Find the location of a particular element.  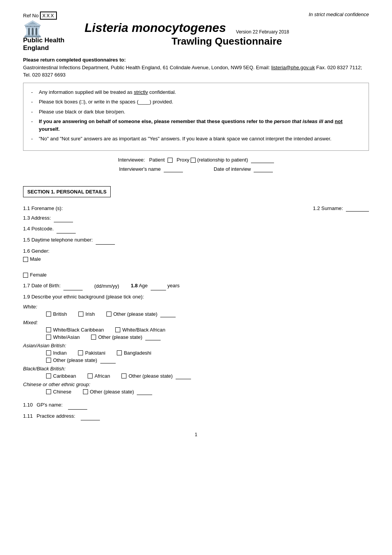

q1-4-row: 1.4 Postcode. is located at coordinates (196, 229).